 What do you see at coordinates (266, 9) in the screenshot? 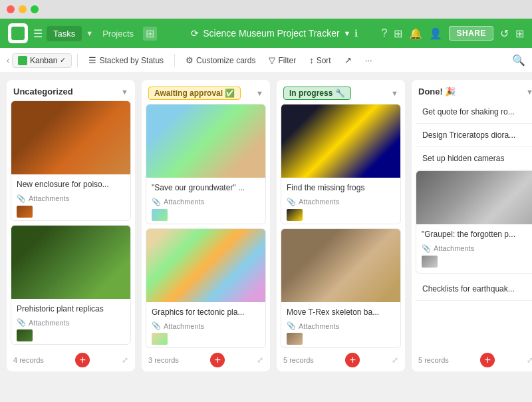
I see `titlebar` at bounding box center [266, 9].